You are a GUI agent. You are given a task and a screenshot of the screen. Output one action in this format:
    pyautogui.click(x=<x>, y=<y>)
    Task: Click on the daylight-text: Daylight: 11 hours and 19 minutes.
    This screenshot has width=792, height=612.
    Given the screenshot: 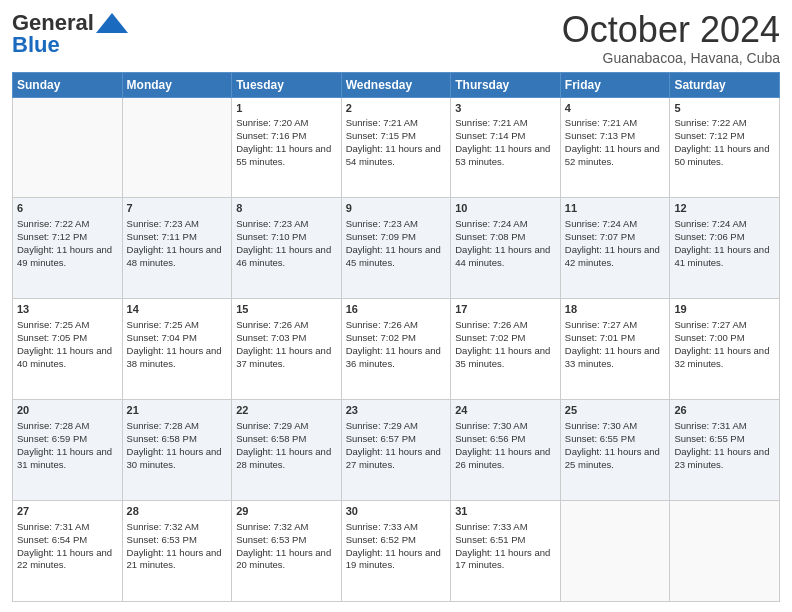 What is the action you would take?
    pyautogui.click(x=394, y=559)
    